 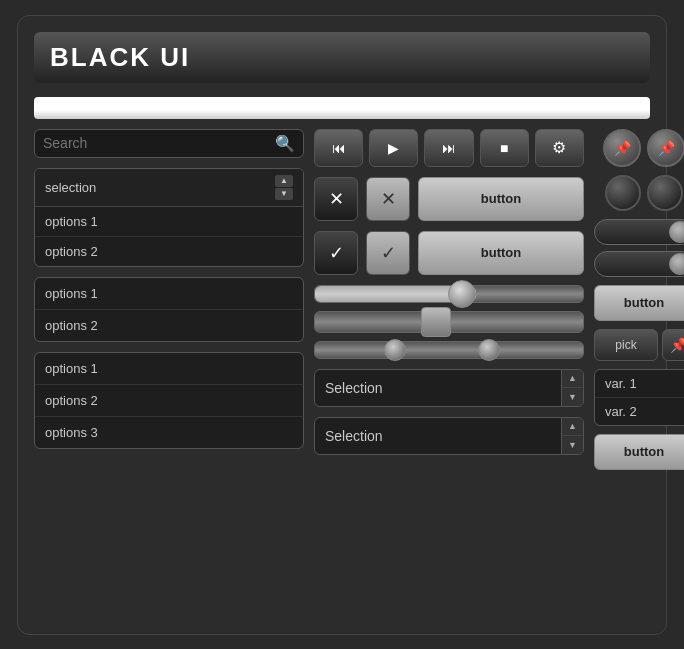 What do you see at coordinates (169, 400) in the screenshot?
I see `list-group-2: options 1 options 2 options 3` at bounding box center [169, 400].